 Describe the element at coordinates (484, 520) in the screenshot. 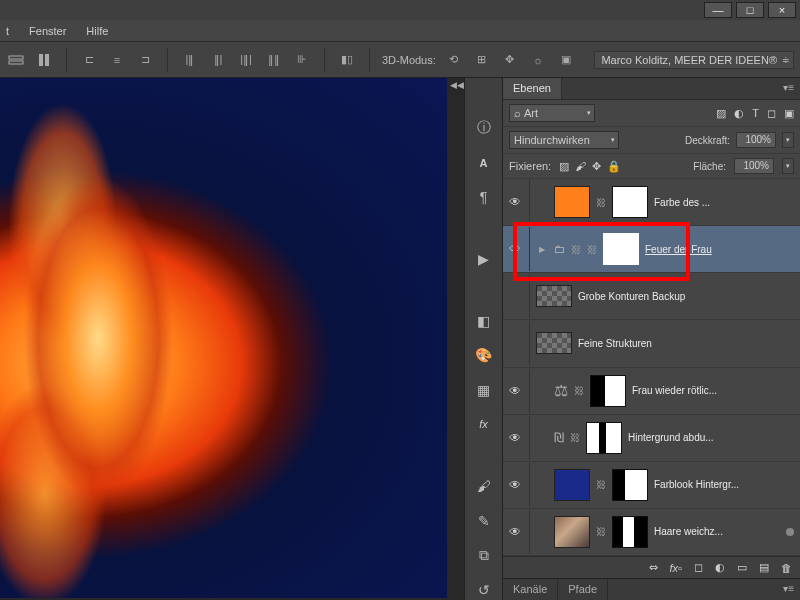

I see `brush-settings-icon: ✎` at that location.